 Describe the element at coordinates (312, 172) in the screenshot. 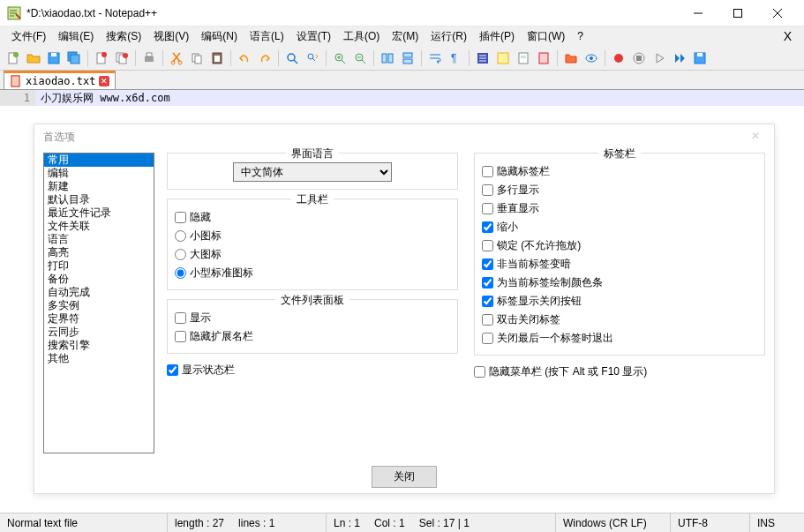

I see `ui-language-select: 中文简体` at that location.